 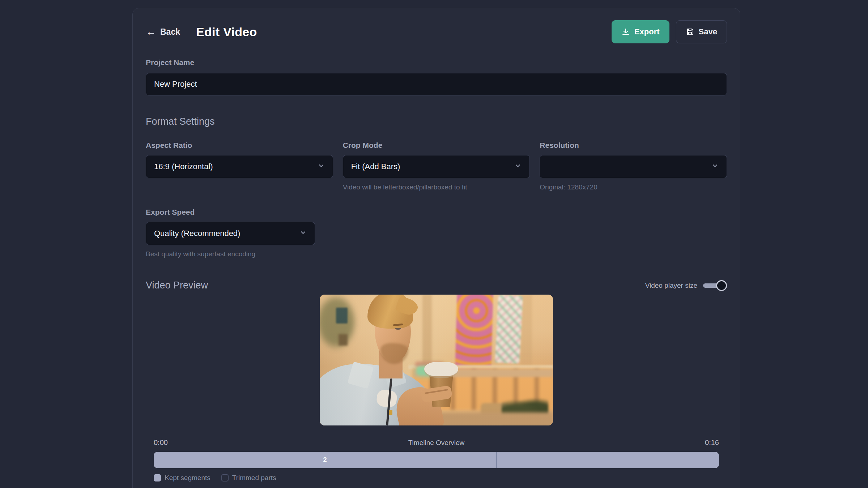 I want to click on save-icon, so click(x=690, y=32).